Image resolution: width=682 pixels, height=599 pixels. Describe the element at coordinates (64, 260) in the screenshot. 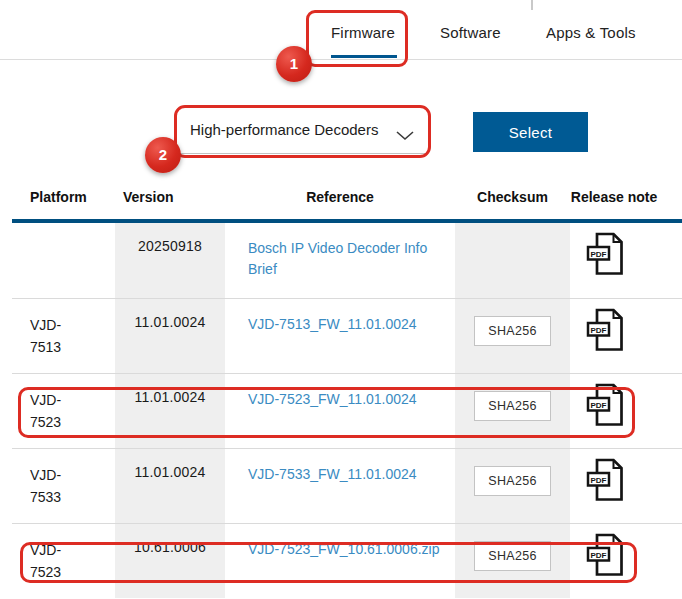

I see `platform-cell` at that location.